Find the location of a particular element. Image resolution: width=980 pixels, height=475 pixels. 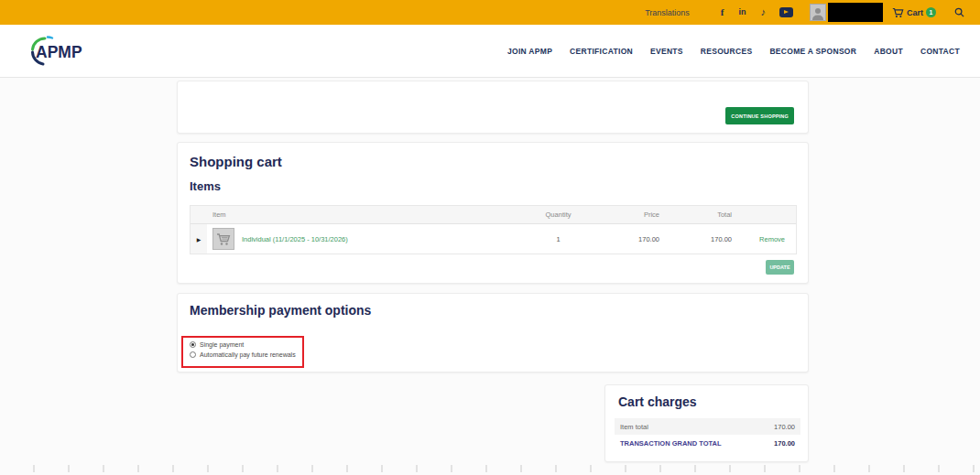

toolbar-panel: CONTINUE SHOPPING is located at coordinates (493, 107).